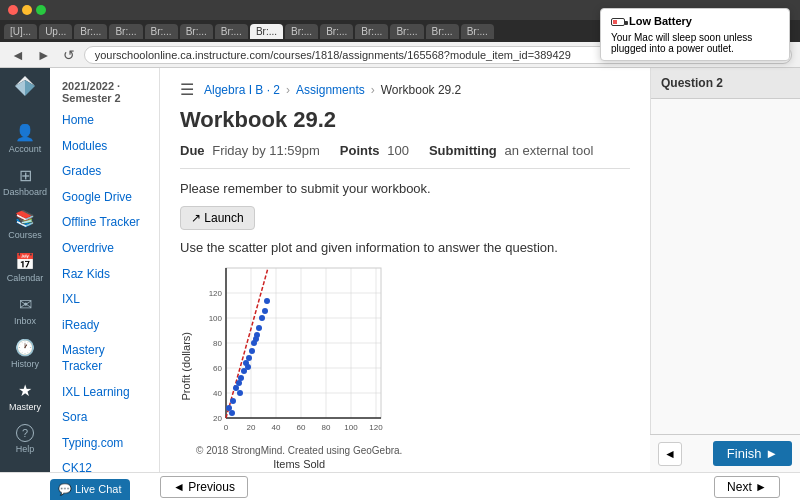 The image size is (800, 500). What do you see at coordinates (20, 32) in the screenshot?
I see `browser-tab: [U]...` at bounding box center [20, 32].